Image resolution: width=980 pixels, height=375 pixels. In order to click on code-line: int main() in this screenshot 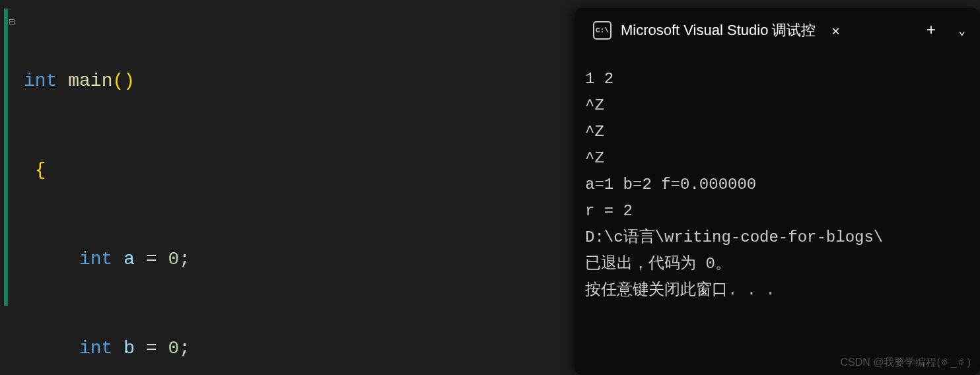, I will do `click(299, 81)`.